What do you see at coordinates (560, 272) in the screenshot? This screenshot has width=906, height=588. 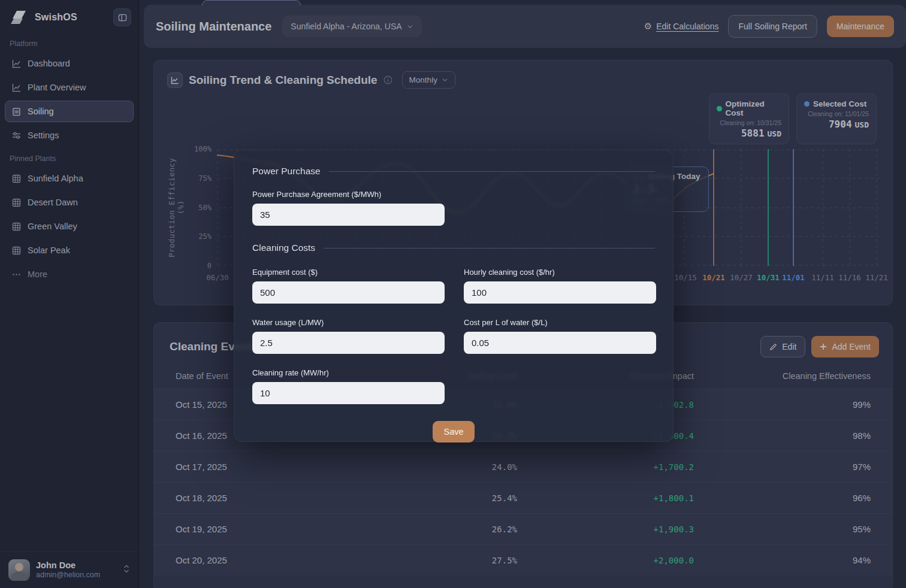 I see `hourly-cost-label: Hourly cleaning cost ($/hr)` at bounding box center [560, 272].